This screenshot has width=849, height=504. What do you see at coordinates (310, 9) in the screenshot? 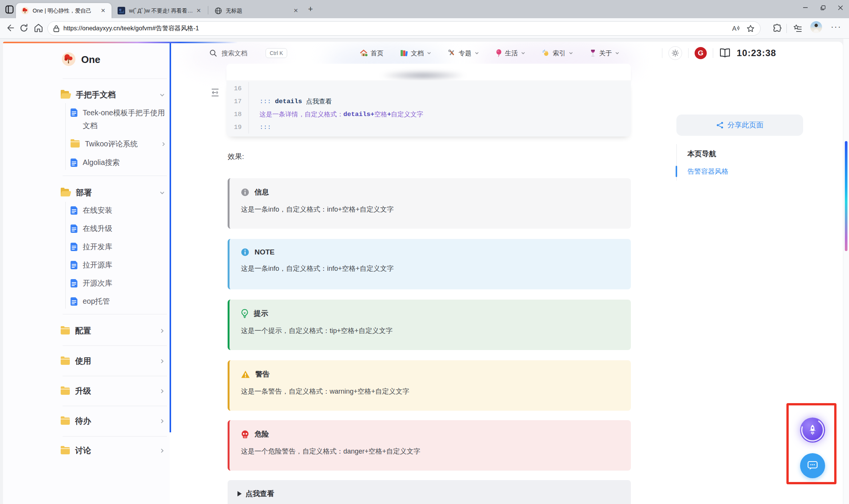
I see `new-tab-button: +` at bounding box center [310, 9].